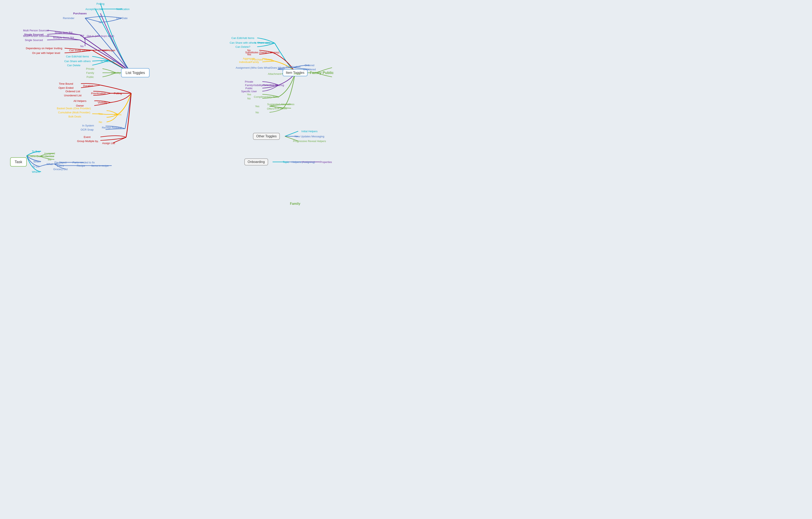 The image size is (812, 519). Describe the element at coordinates (74, 113) in the screenshot. I see `cumulative-label: Cumulative (Multi Provider)` at that location.